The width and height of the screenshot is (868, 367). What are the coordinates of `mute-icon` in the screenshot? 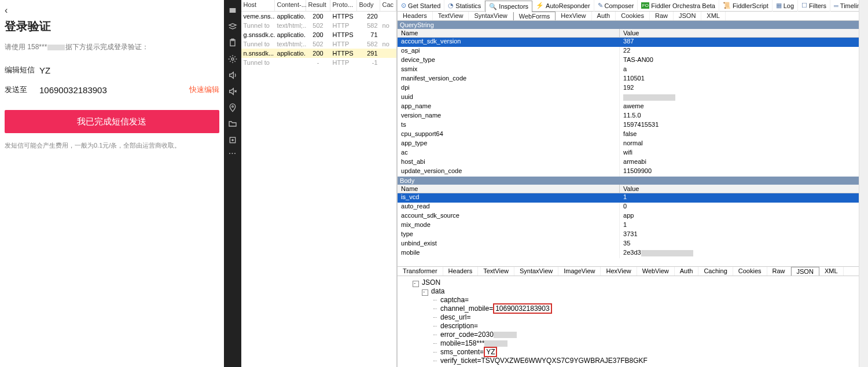 It's located at (233, 91).